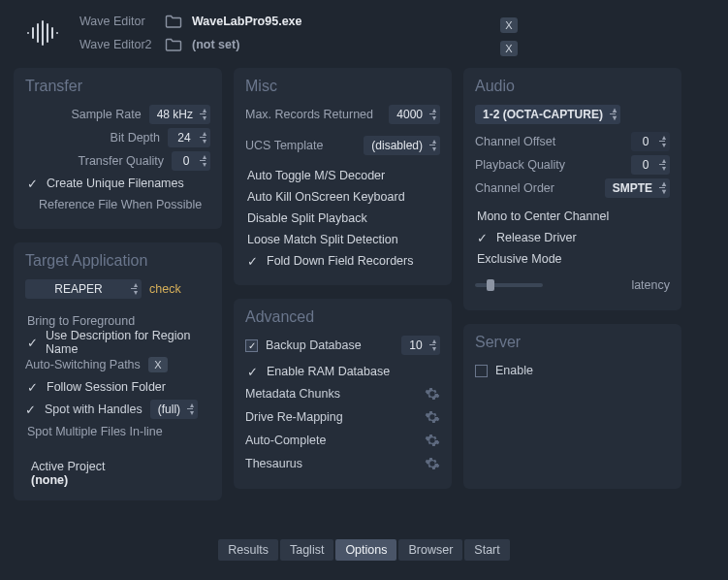 This screenshot has width=728, height=580. I want to click on reference-file-toggle: Reference File When Possible, so click(118, 205).